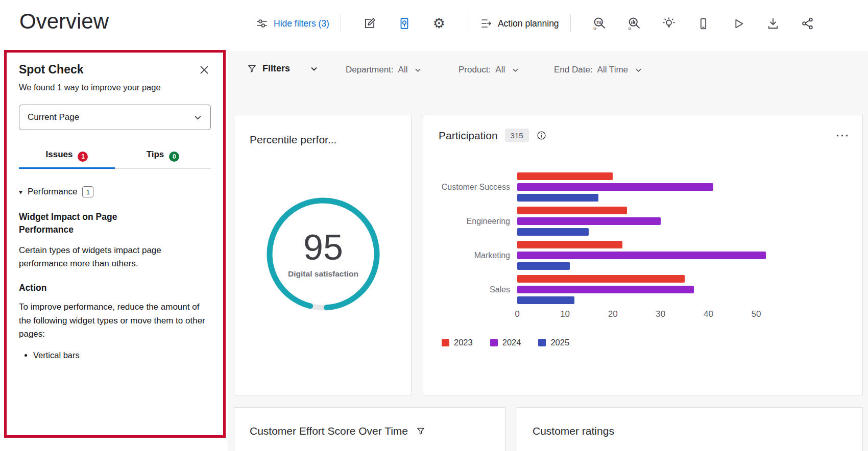  What do you see at coordinates (644, 238) in the screenshot?
I see `participation-plot: Customer SuccessEngineeringMarketingSale…` at bounding box center [644, 238].